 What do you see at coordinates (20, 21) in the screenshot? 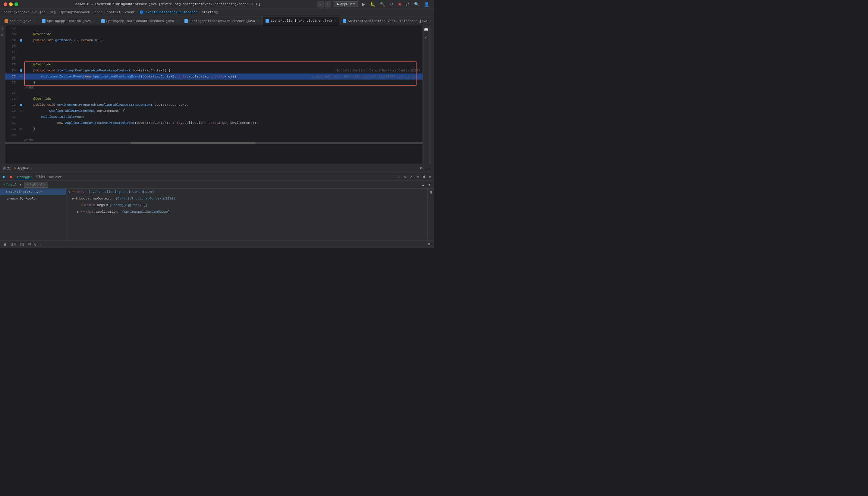
I see `tab-label-apprun: AppRun.java` at bounding box center [20, 21].